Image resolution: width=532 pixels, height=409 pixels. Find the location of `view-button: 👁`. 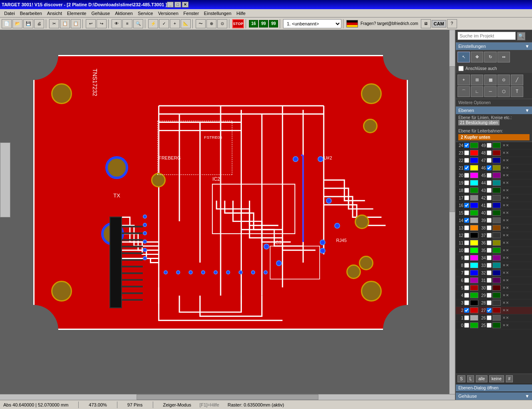

view-button: 👁 is located at coordinates (117, 24).